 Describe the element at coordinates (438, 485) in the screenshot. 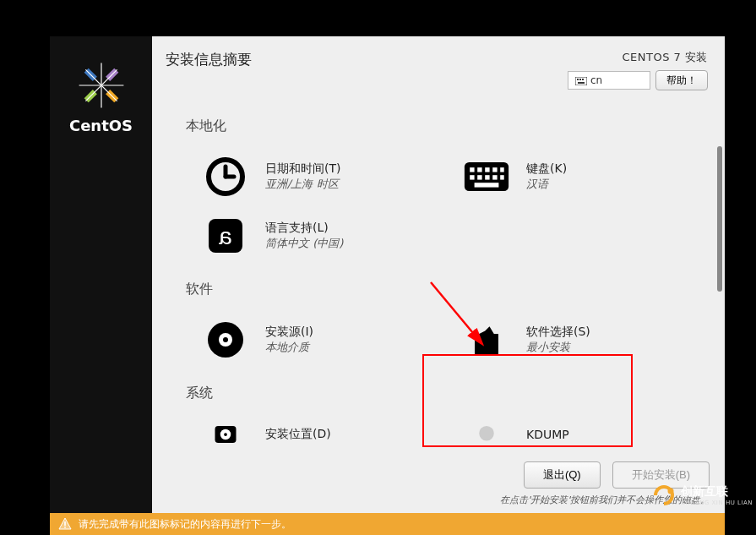

I see `footer: 退出(Q) 开始安装(B) 在点击'开始安装'按钮前我们并不会操作您的磁盘。` at that location.